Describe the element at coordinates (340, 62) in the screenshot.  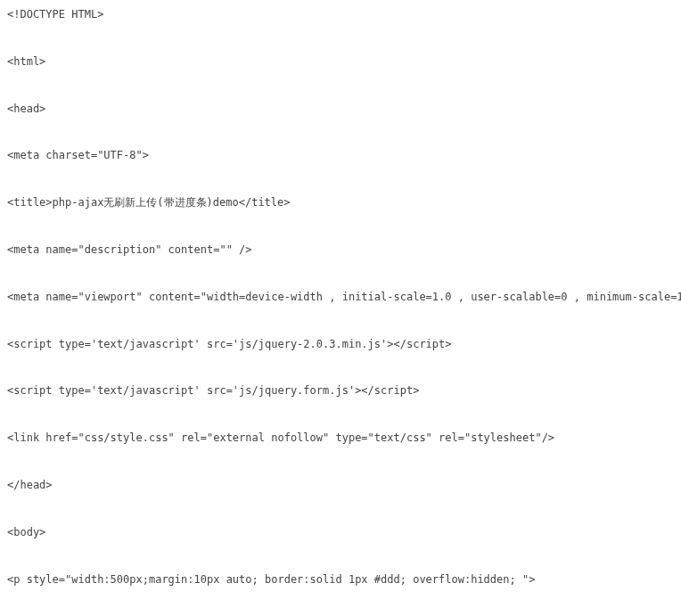
I see `code-line: <html>` at that location.